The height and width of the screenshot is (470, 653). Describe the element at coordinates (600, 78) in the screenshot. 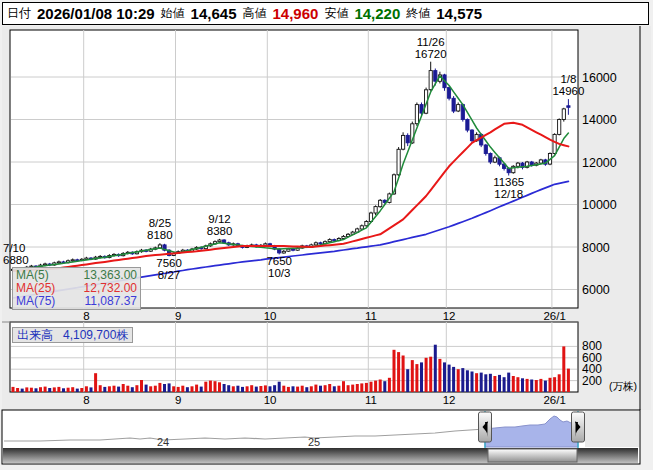

I see `svg-text: 16000` at that location.